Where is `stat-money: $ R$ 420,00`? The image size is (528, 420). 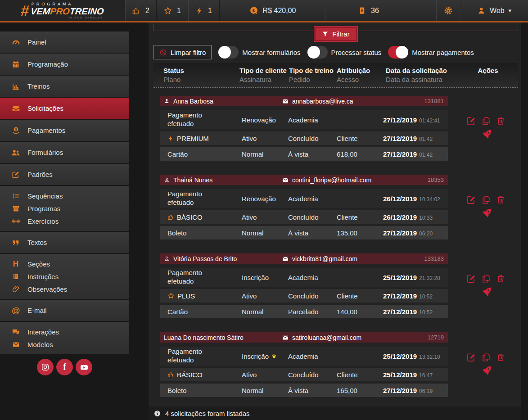 stat-money: $ R$ 420,00 is located at coordinates (272, 11).